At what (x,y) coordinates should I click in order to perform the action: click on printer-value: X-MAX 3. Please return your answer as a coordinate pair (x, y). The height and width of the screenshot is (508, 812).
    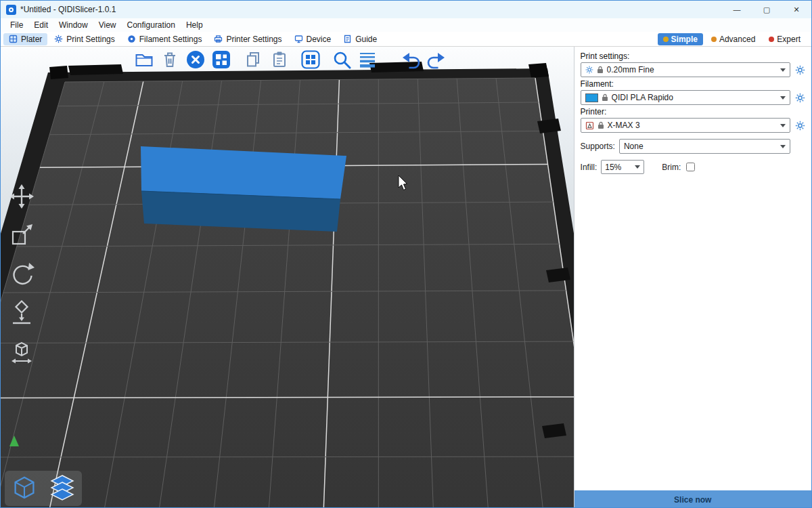
    Looking at the image, I should click on (692, 125).